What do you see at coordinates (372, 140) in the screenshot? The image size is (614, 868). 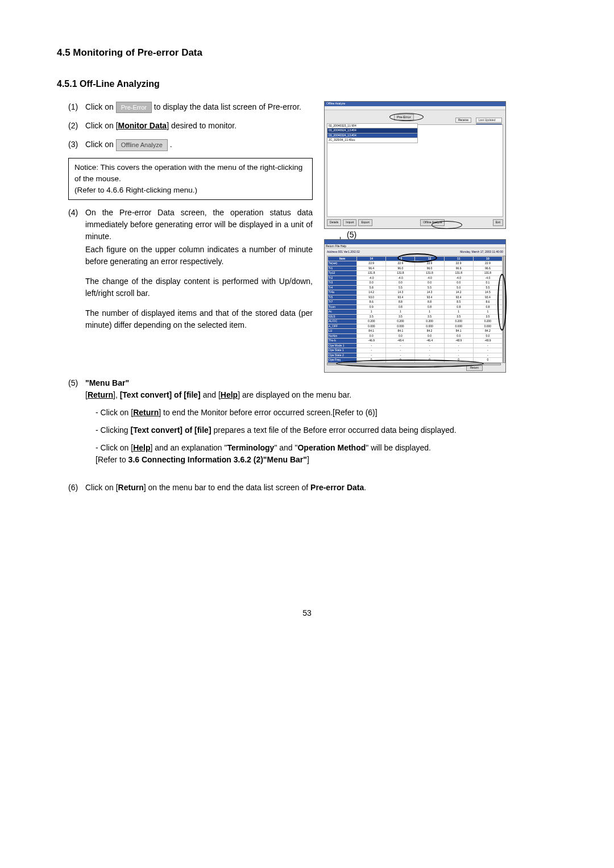 I see `fig1-list-item: JC_3/25/04_11:40ou` at bounding box center [372, 140].